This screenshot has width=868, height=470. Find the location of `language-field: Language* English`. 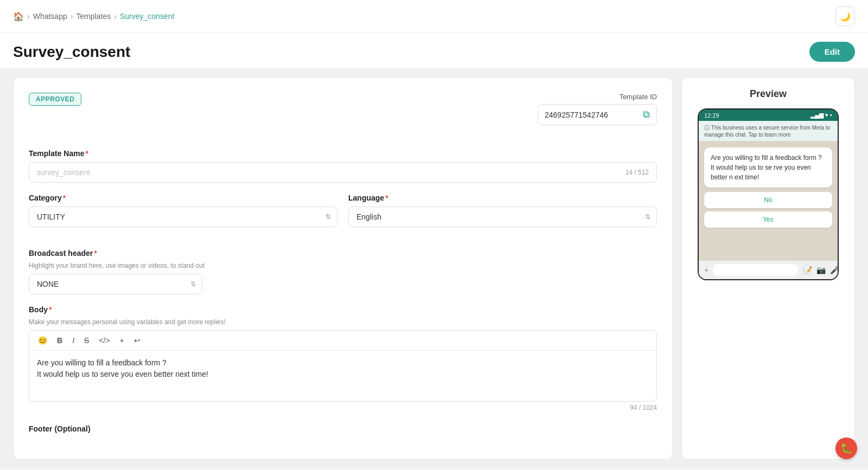

language-field: Language* English is located at coordinates (502, 210).